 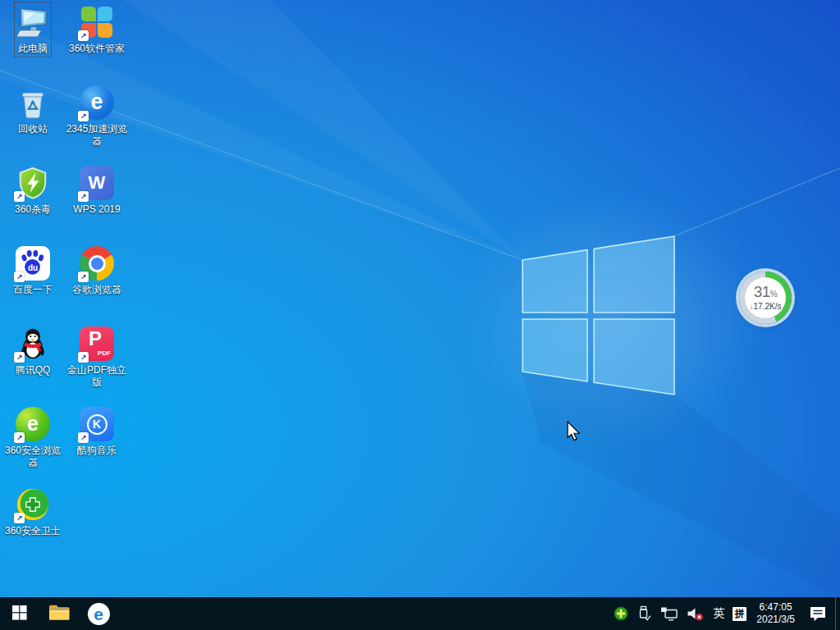 I want to click on qq-icon: ↗, so click(x=33, y=344).